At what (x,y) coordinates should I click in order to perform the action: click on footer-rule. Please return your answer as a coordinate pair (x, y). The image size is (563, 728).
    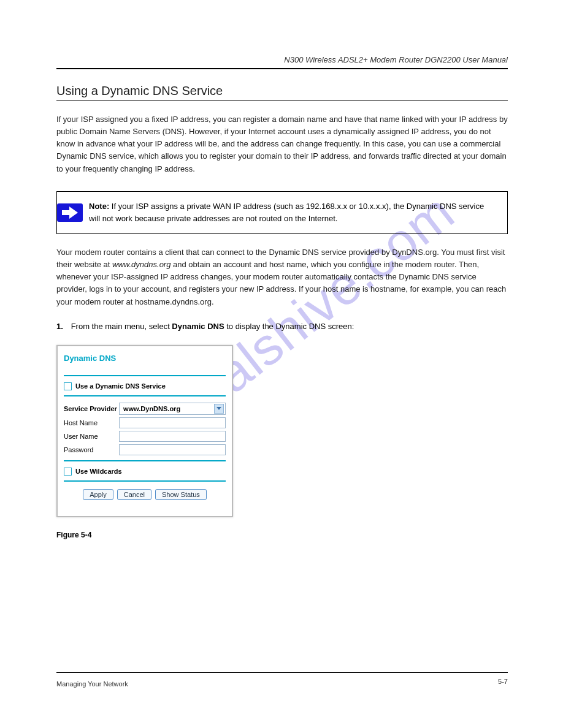
    Looking at the image, I should click on (282, 673).